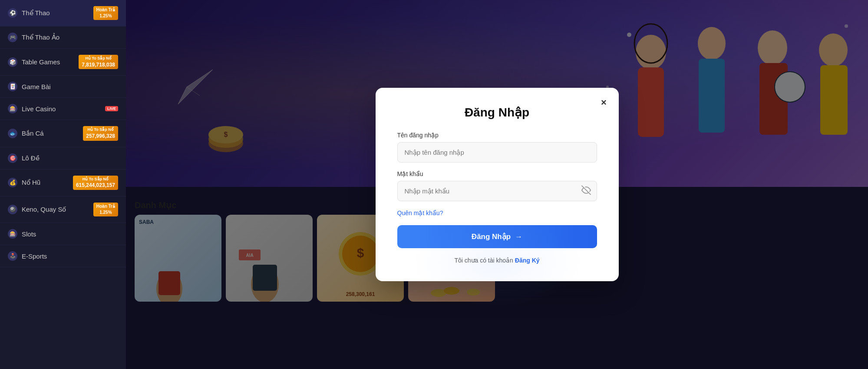 The height and width of the screenshot is (369, 868). Describe the element at coordinates (101, 133) in the screenshot. I see `badge-hu-to-ban-ca: Hủ To Sắp Nổ 257,996,328` at that location.